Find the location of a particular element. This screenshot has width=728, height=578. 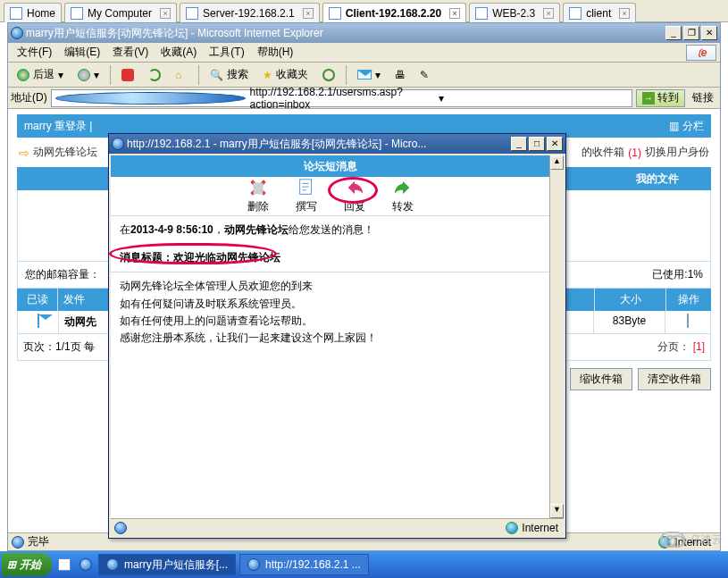

switch-user-link: 切换用户身份 is located at coordinates (677, 152).